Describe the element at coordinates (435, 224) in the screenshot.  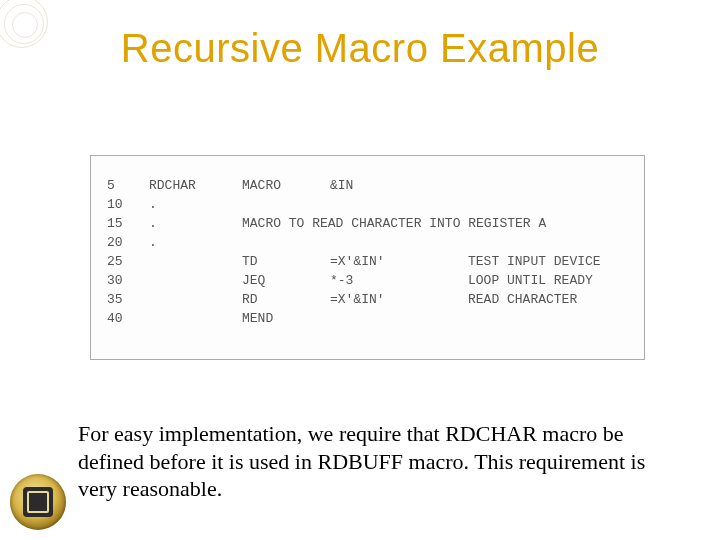
I see `comment-line: MACRO TO READ CHARACTER INTO REGISTER A` at that location.